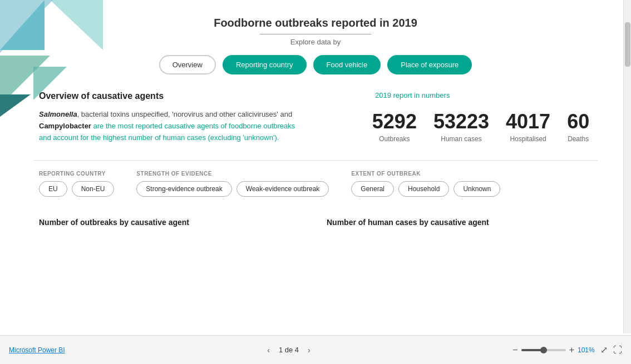  I want to click on chart-block-human-cases: Number of human cases by causative agent, so click(460, 225).